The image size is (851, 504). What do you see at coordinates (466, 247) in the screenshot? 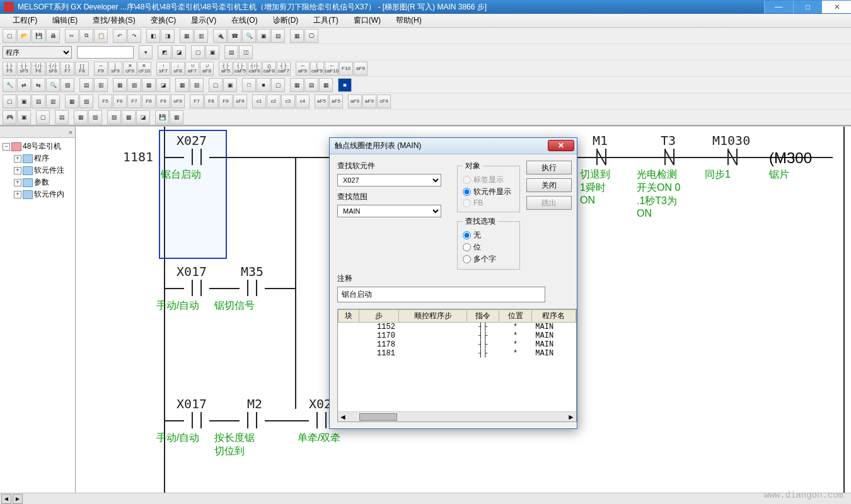
I see `opt-bit-radio` at bounding box center [466, 247].